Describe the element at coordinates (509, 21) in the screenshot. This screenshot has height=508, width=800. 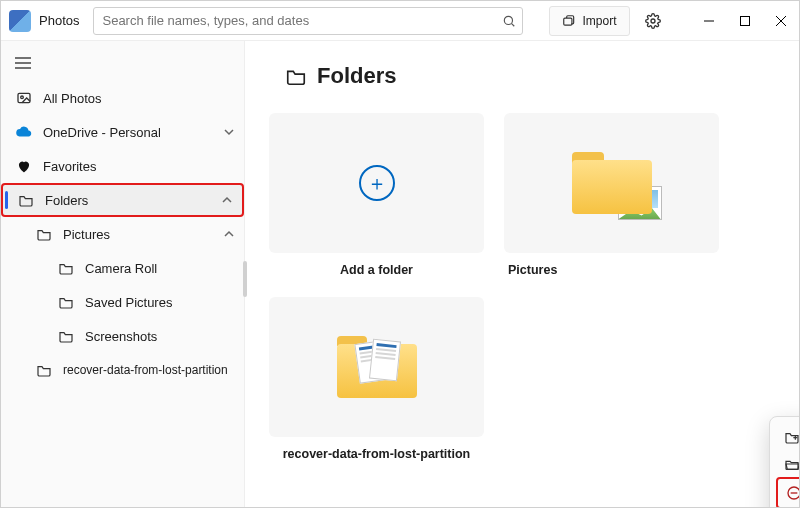
I see `search-icon` at that location.